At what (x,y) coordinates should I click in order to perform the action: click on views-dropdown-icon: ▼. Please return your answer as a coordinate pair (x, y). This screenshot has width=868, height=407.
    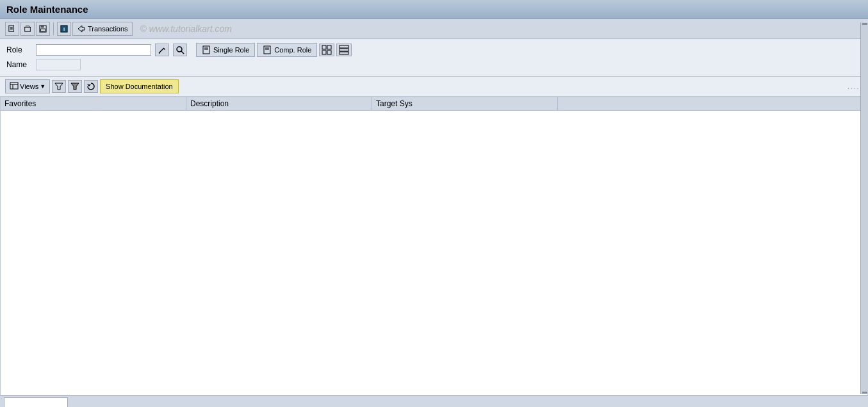
    Looking at the image, I should click on (42, 86).